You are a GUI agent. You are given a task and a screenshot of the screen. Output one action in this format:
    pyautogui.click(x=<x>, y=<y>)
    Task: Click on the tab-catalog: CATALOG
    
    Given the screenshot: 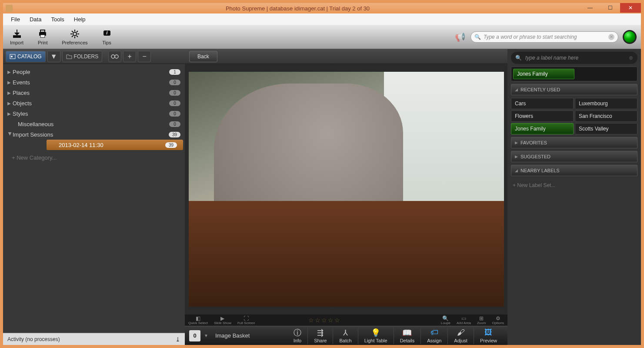 What is the action you would take?
    pyautogui.click(x=26, y=57)
    